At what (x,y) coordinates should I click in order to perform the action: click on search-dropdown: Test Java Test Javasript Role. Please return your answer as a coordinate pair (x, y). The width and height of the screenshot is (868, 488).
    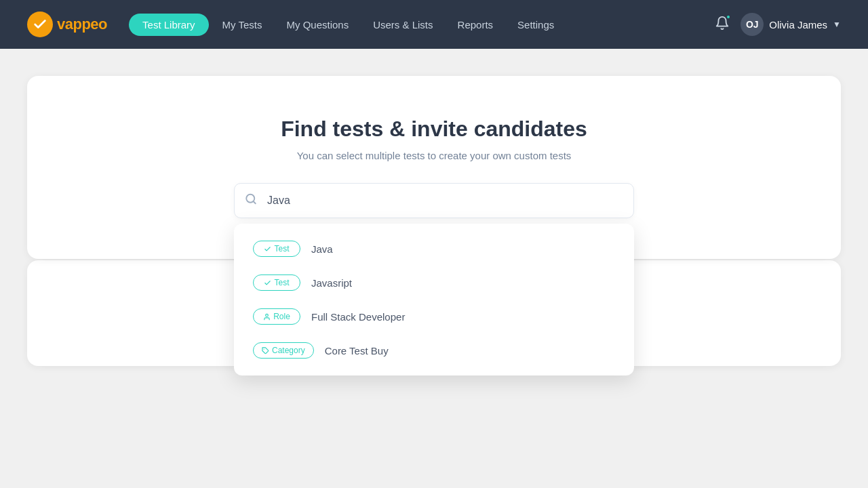
    Looking at the image, I should click on (434, 300).